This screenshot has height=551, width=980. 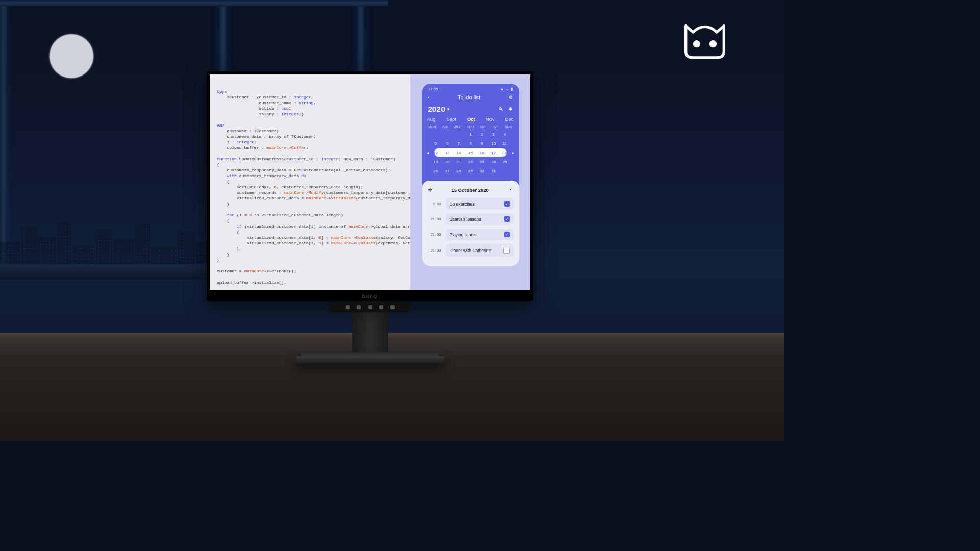 What do you see at coordinates (471, 219) in the screenshot?
I see `todo-item: 21: 00Spanish lessons✓` at bounding box center [471, 219].